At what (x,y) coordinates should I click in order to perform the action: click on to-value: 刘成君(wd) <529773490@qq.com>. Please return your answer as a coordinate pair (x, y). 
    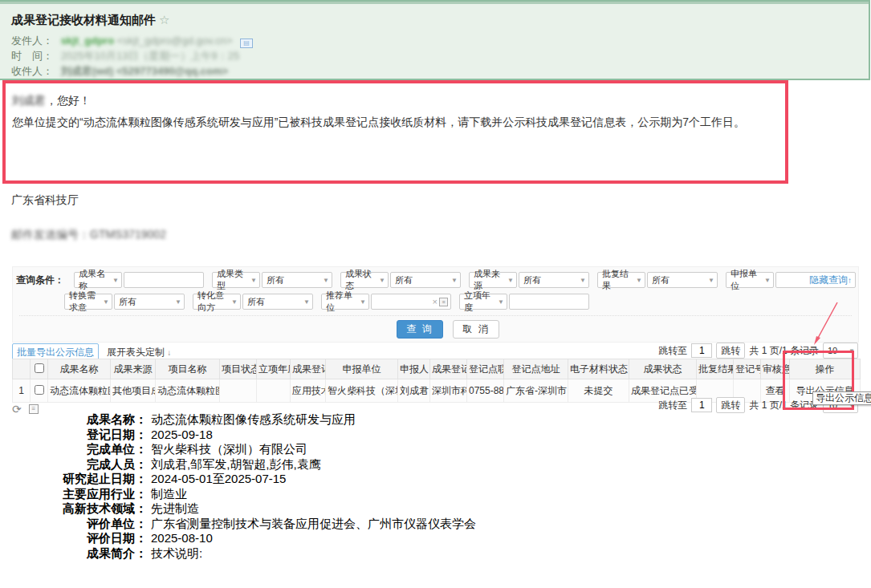
    Looking at the image, I should click on (144, 71).